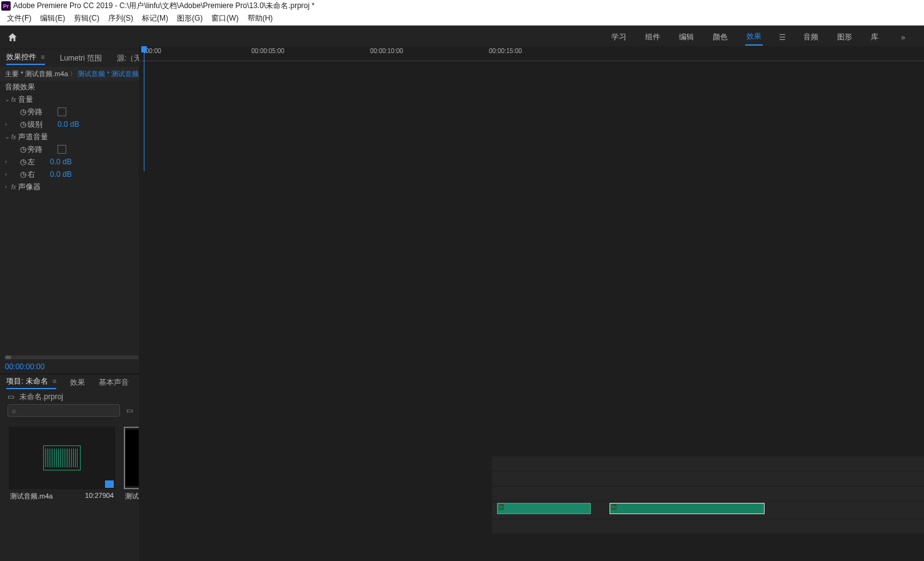 The height and width of the screenshot is (561, 924). What do you see at coordinates (619, 37) in the screenshot?
I see `workspace-learning: 学习` at bounding box center [619, 37].